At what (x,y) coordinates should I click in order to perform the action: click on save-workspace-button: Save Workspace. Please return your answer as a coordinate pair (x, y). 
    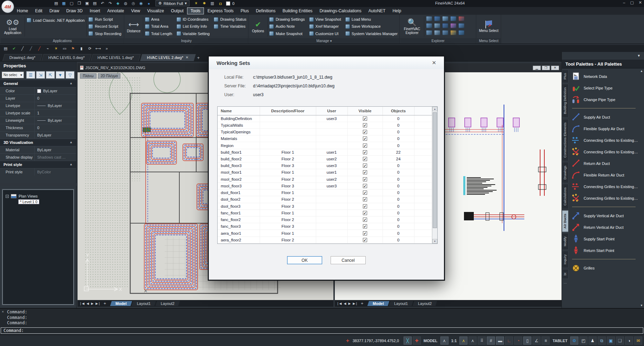
    Looking at the image, I should click on (371, 27).